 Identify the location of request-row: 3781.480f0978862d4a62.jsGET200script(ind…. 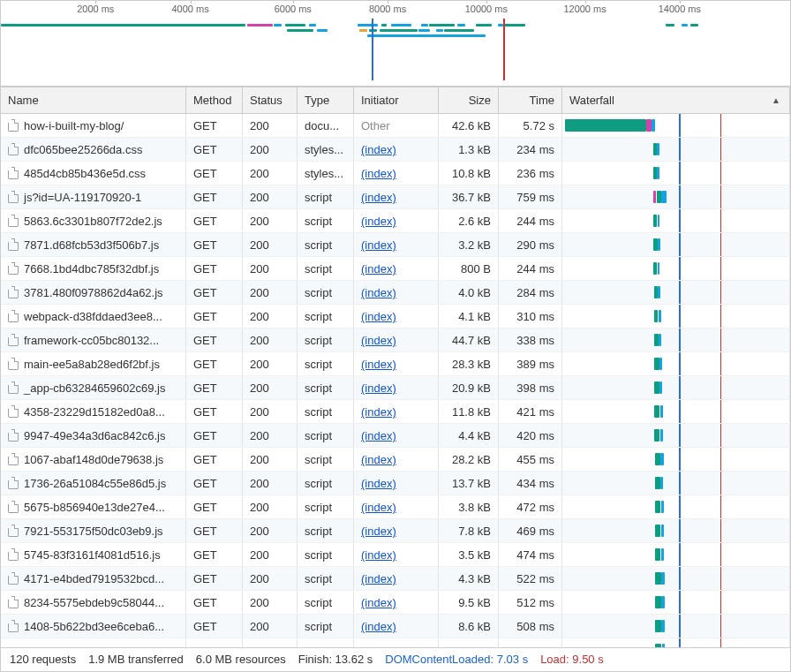
(396, 293).